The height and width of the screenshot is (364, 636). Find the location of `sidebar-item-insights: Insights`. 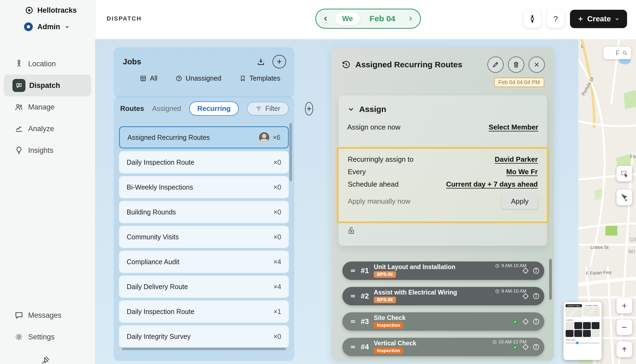

sidebar-item-insights: Insights is located at coordinates (48, 150).